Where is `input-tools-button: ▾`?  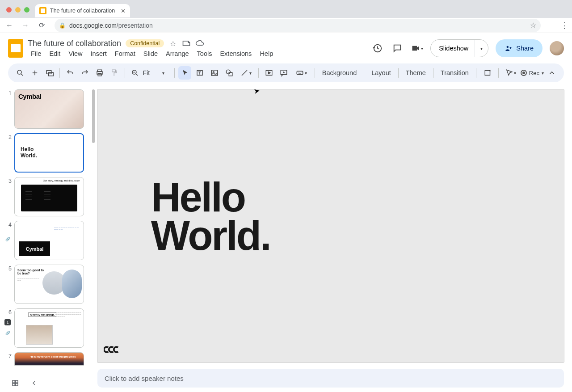 input-tools-button: ▾ is located at coordinates (301, 73).